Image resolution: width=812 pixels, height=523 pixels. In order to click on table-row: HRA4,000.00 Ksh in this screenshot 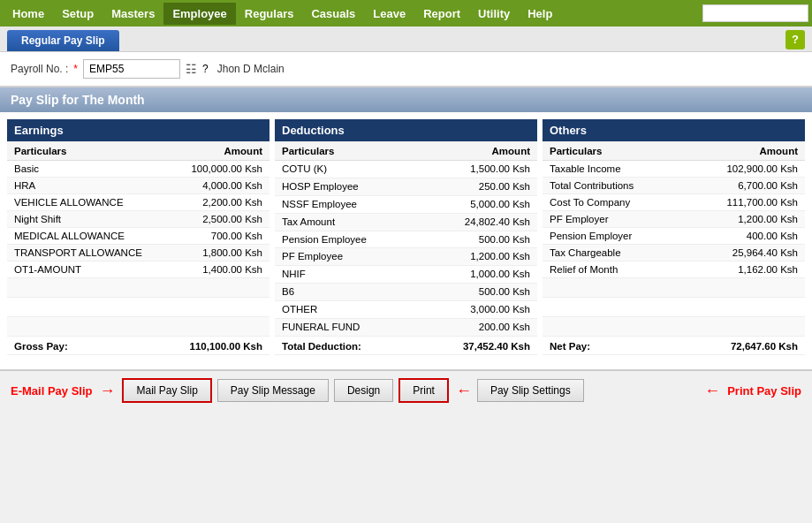, I will do `click(138, 186)`.